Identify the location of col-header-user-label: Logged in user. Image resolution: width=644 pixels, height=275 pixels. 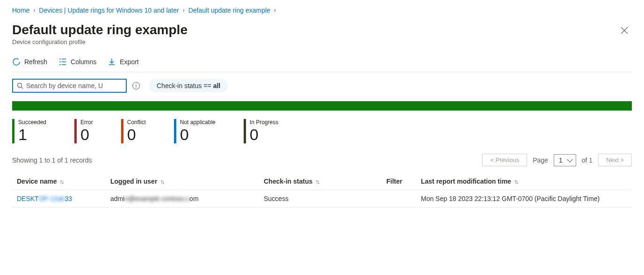
(134, 181).